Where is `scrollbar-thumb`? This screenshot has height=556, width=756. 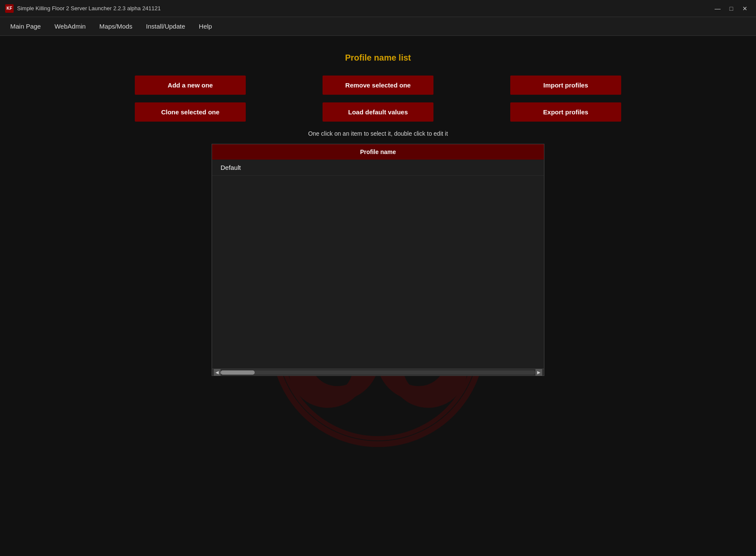 scrollbar-thumb is located at coordinates (238, 373).